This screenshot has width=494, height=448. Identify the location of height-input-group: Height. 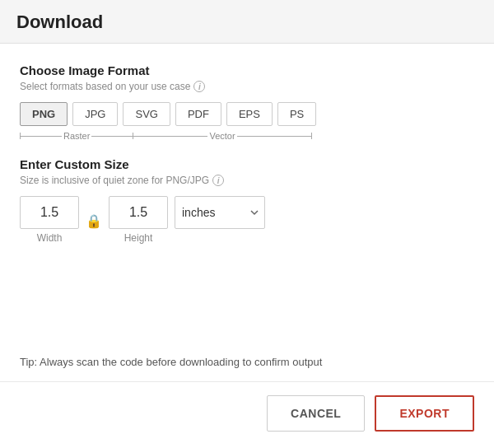
(138, 220).